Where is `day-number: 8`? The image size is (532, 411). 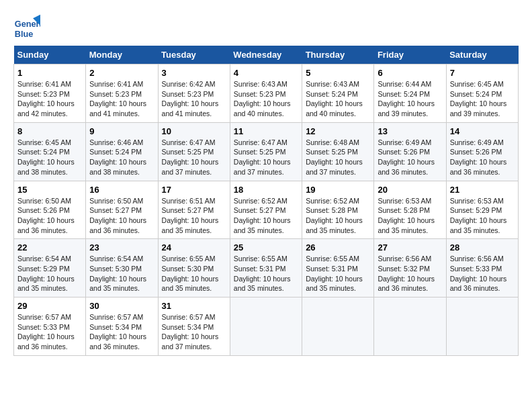 day-number: 8 is located at coordinates (50, 132).